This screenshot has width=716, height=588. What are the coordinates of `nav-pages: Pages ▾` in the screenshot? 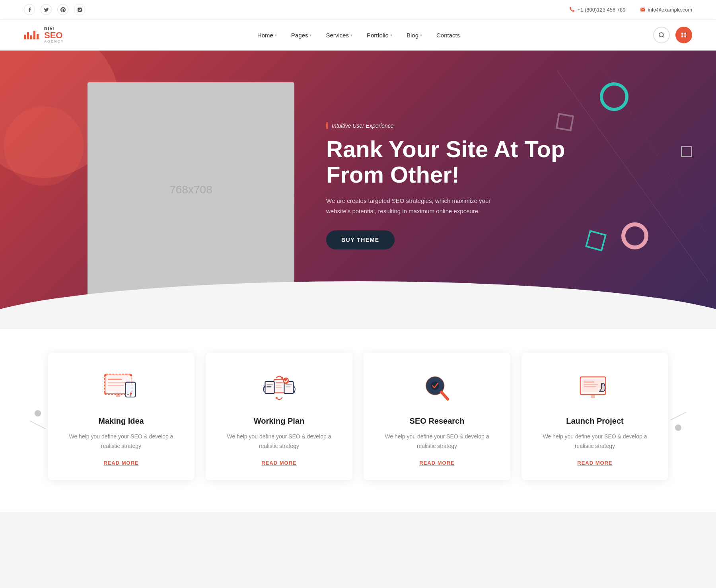 It's located at (302, 35).